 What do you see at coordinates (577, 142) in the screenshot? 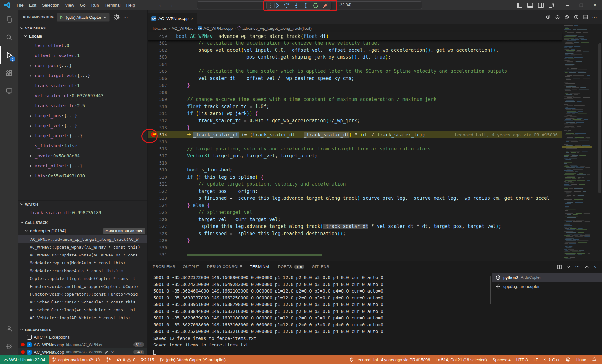
I see `minimap` at bounding box center [577, 142].